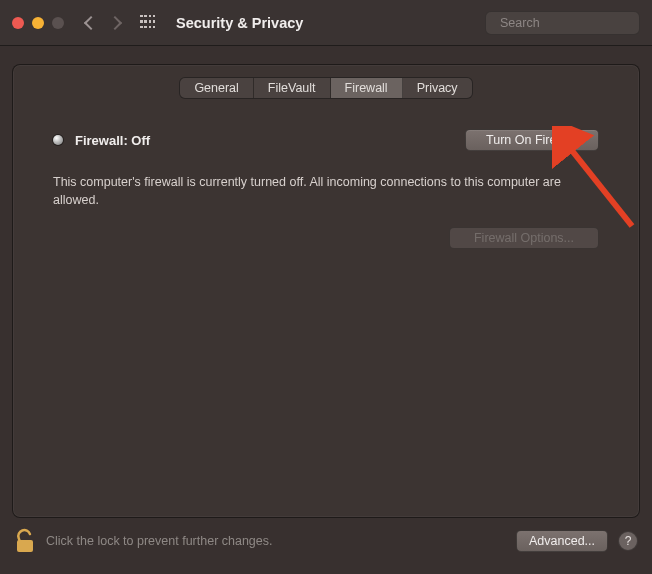 The width and height of the screenshot is (652, 574). I want to click on window-maximize-button, so click(58, 23).